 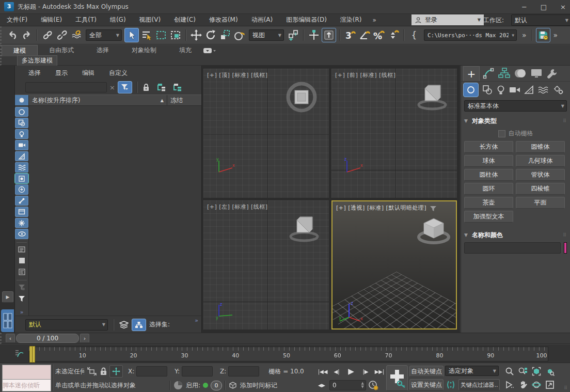 I want to click on filter-visibility-toggle, so click(x=22, y=233).